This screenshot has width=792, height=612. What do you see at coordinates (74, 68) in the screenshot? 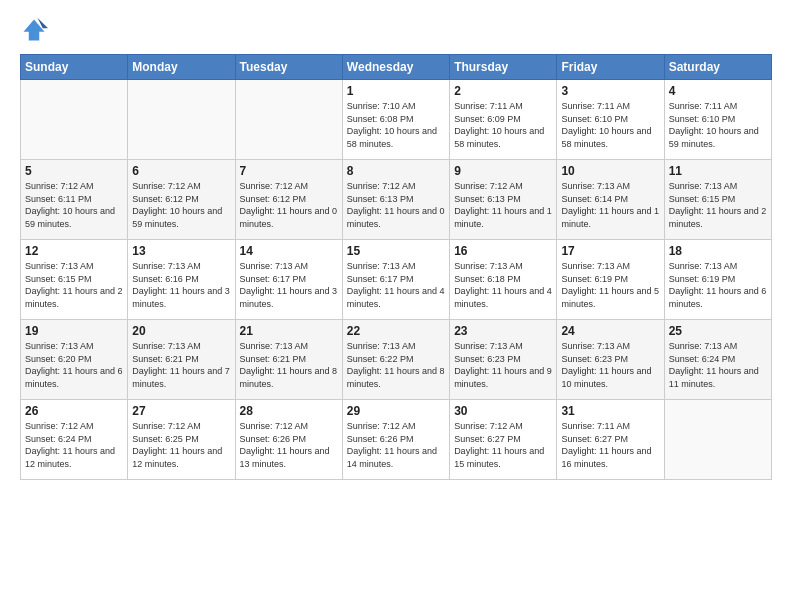
I see `weekday-header-sunday: Sunday` at bounding box center [74, 68].